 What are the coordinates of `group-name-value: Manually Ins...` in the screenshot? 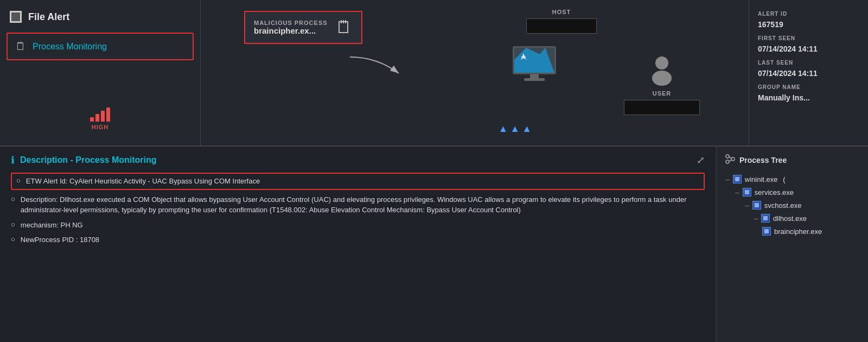 It's located at (808, 98).